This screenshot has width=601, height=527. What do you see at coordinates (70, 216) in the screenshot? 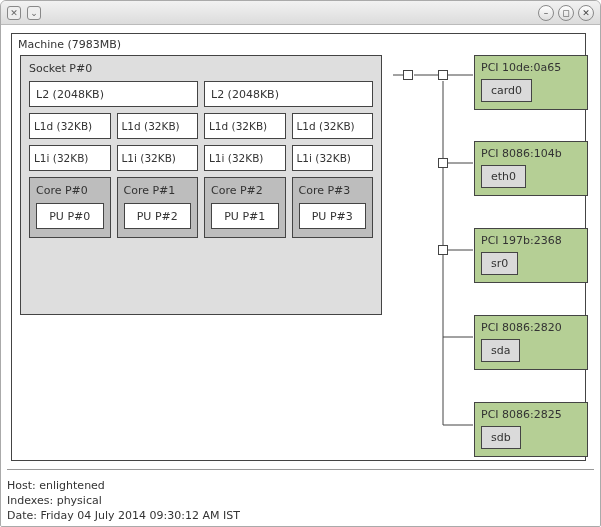
I see `pu-box: PU P#0` at bounding box center [70, 216].